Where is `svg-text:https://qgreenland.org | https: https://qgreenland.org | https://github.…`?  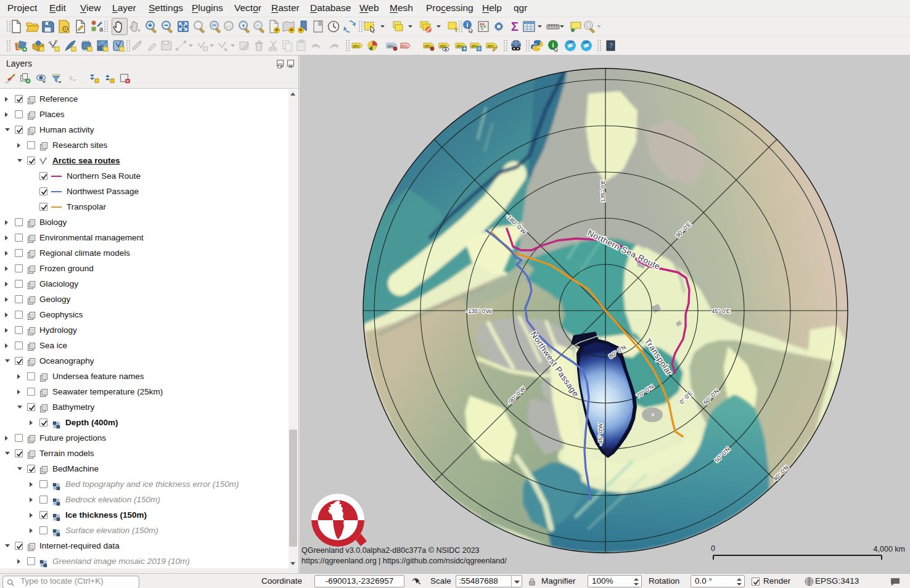 svg-text:https://qgreenland.org | https: https://qgreenland.org | https://github.… is located at coordinates (404, 561).